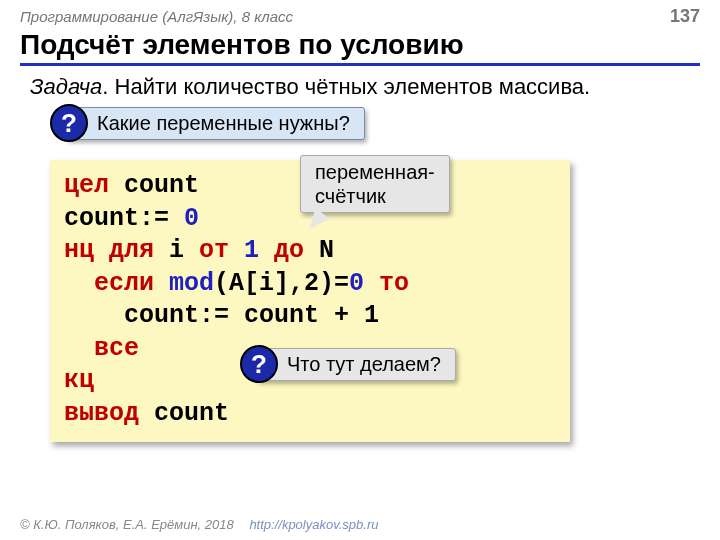  I want to click on copyright-text: © К.Ю. Поляков, Е.А. Ерёмин, 2018, so click(127, 524).